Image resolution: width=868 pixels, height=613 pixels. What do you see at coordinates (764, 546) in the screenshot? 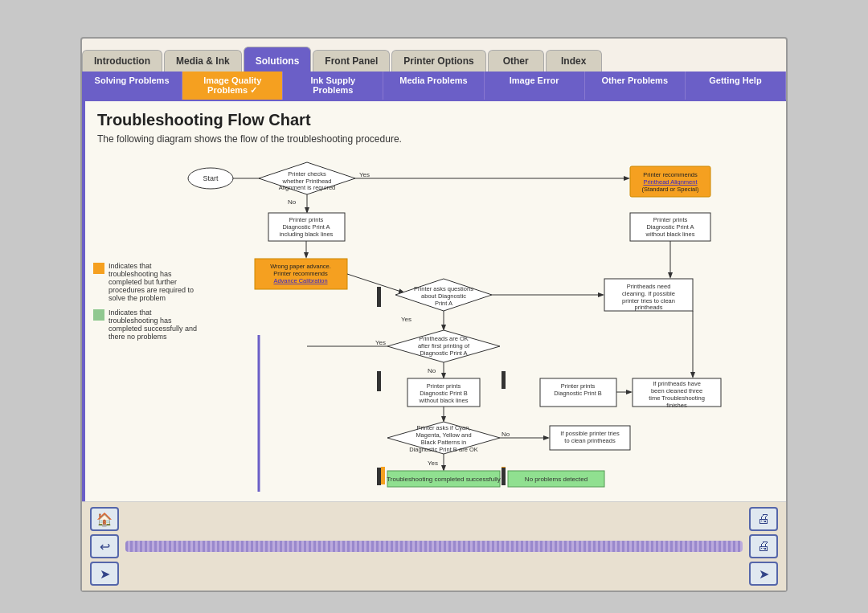
I see `print-button-2: 🖨` at bounding box center [764, 546].